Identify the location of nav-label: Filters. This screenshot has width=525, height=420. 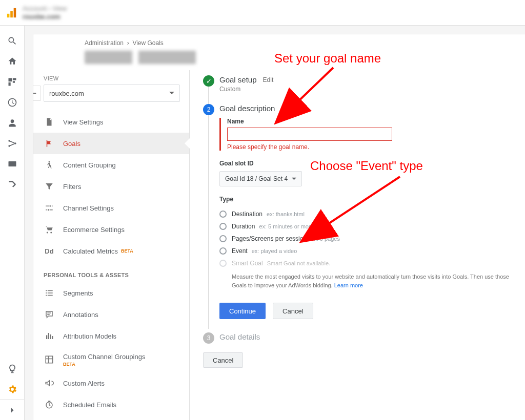
(72, 186).